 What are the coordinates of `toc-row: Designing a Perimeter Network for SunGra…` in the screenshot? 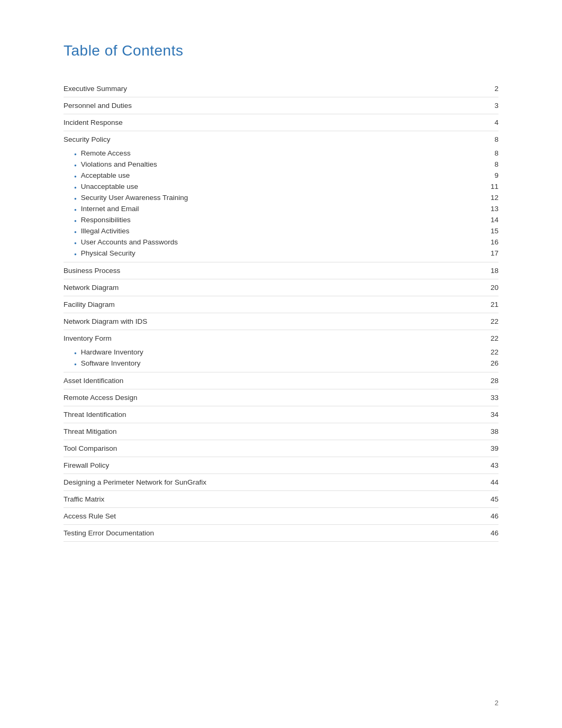 It's located at (281, 483).